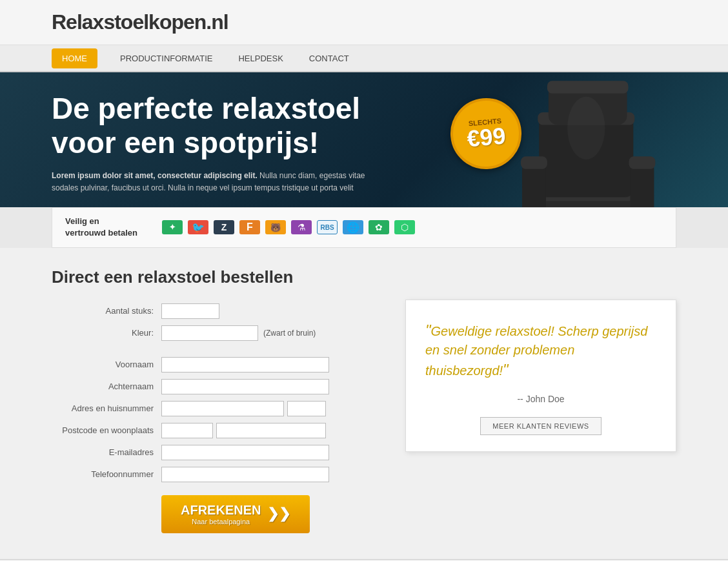 Image resolution: width=728 pixels, height=561 pixels. What do you see at coordinates (106, 452) in the screenshot?
I see `email-label: E-mailadres` at bounding box center [106, 452].